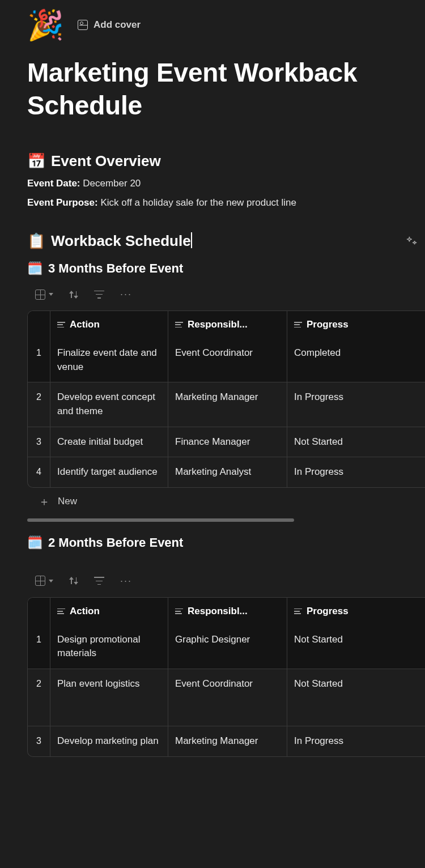 The image size is (425, 868). What do you see at coordinates (109, 697) in the screenshot?
I see `cell-action: Plan event logistics` at bounding box center [109, 697].